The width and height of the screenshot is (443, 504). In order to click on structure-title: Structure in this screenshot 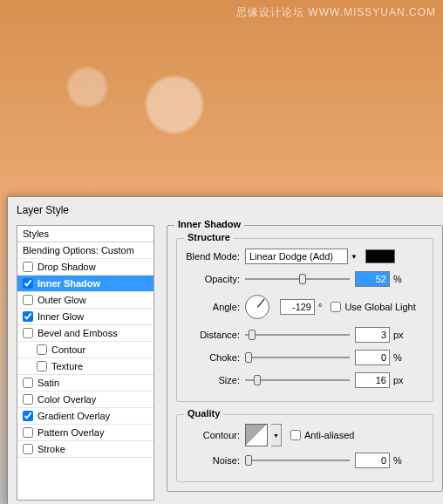, I will do `click(209, 237)`.